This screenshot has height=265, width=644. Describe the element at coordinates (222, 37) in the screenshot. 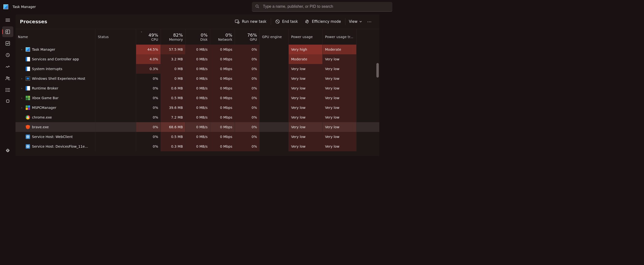

I see `column-header-network: 0% Network` at that location.